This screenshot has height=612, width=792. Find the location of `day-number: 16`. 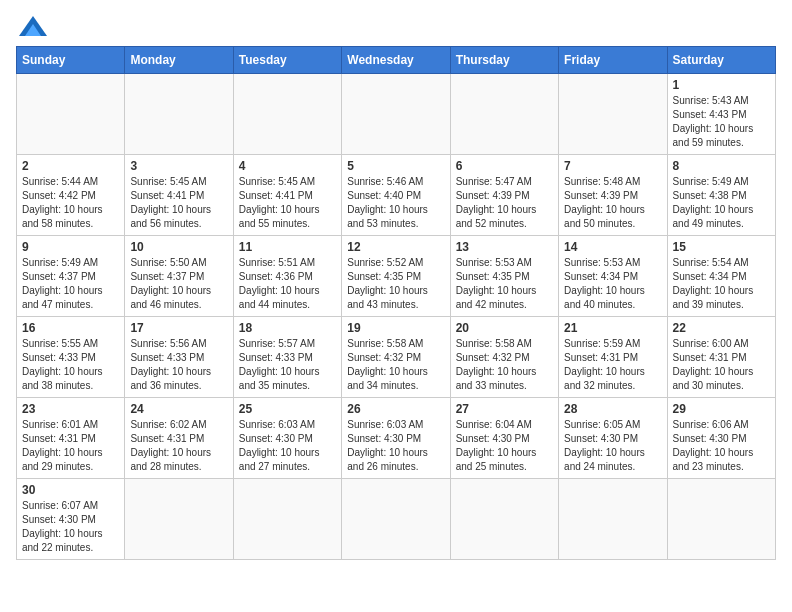

day-number: 16 is located at coordinates (70, 328).